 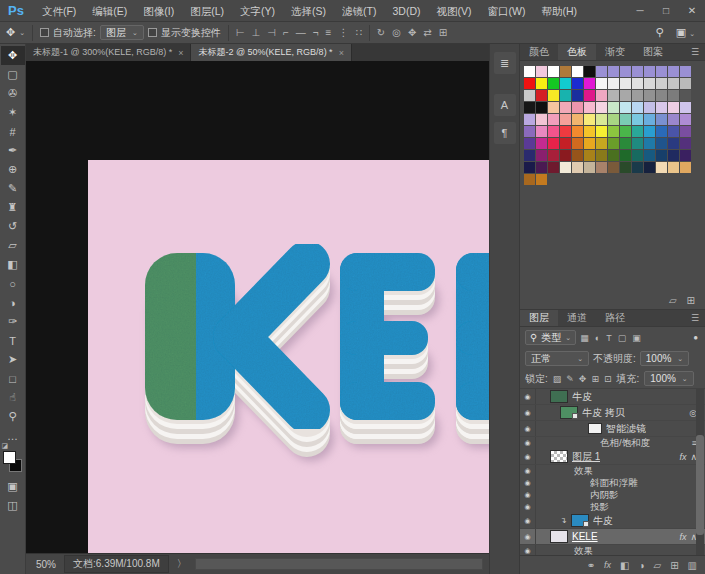 What do you see at coordinates (10, 458) in the screenshot?
I see `foreground-color-swatch` at bounding box center [10, 458].